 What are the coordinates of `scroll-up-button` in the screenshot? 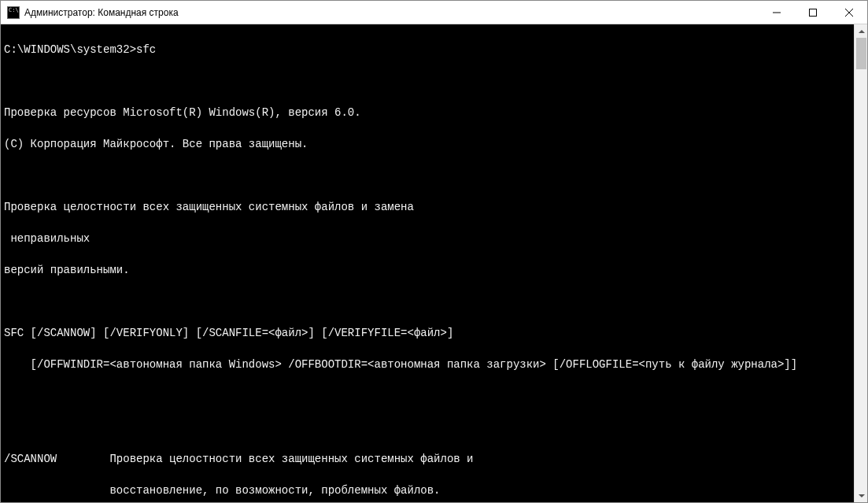 It's located at (861, 31).